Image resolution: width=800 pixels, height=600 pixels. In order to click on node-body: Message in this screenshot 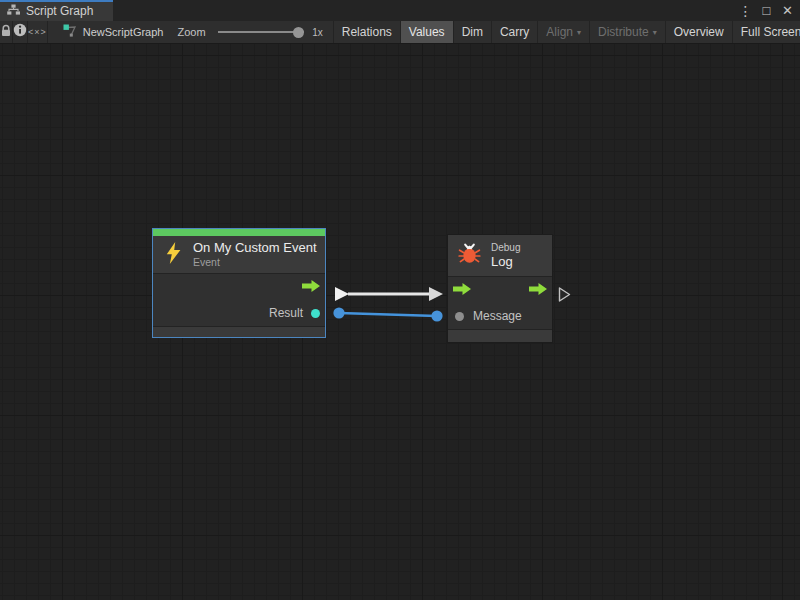, I will do `click(500, 303)`.